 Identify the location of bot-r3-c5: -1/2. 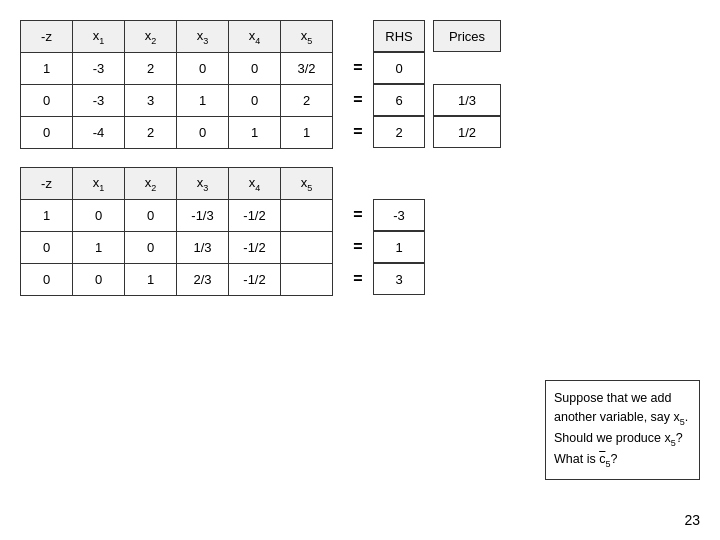
(255, 280).